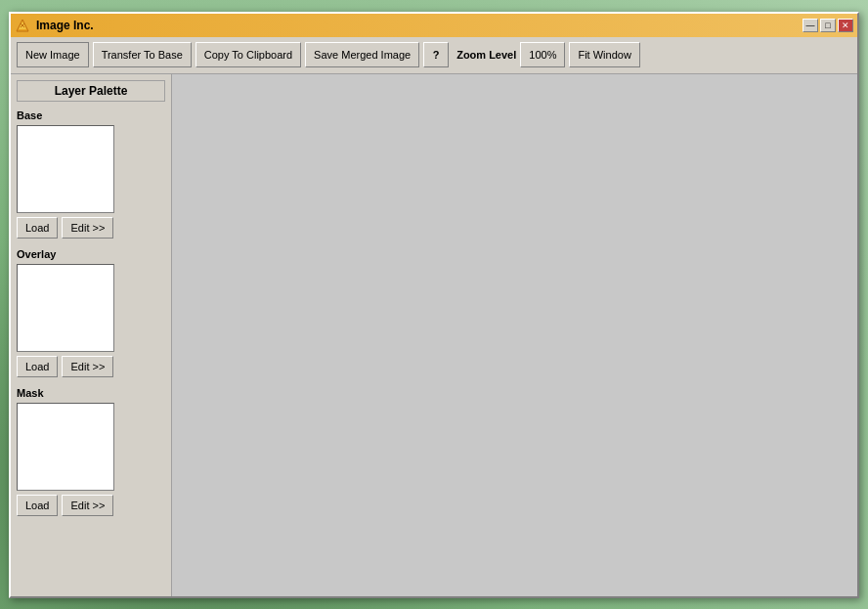 Image resolution: width=868 pixels, height=609 pixels. Describe the element at coordinates (91, 452) in the screenshot. I see `mask-layer-section: Mask Load Edit >>` at that location.